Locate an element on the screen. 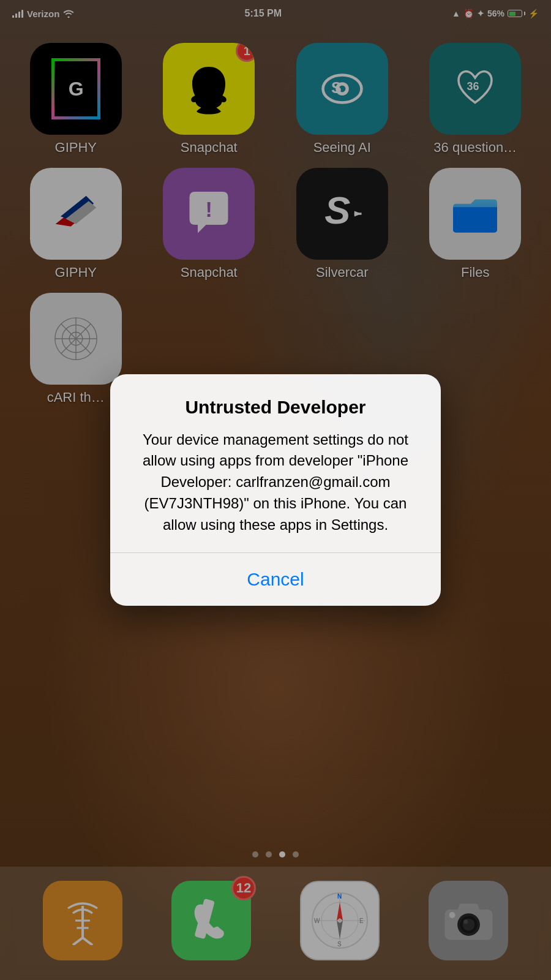 The width and height of the screenshot is (551, 980). alert-message: Your device management settings do not a… is located at coordinates (276, 483).